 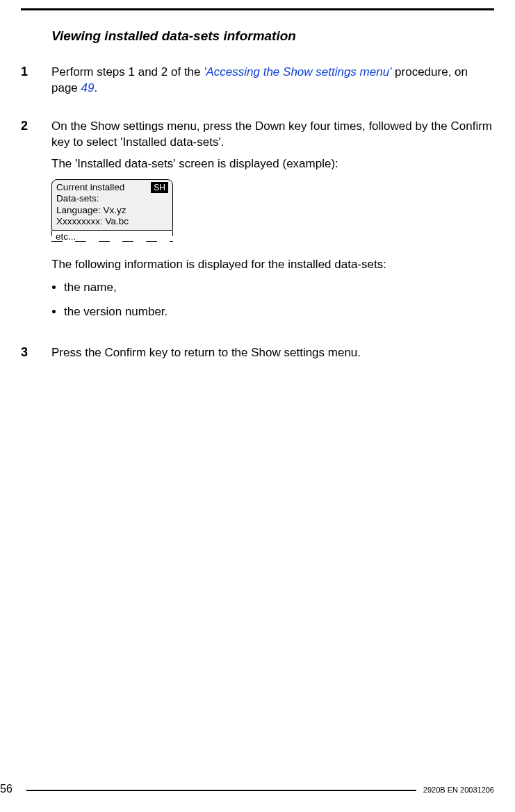 What do you see at coordinates (272, 83) in the screenshot?
I see `step-body: Perform steps 1 and 2 of the 'Accessing …` at bounding box center [272, 83].